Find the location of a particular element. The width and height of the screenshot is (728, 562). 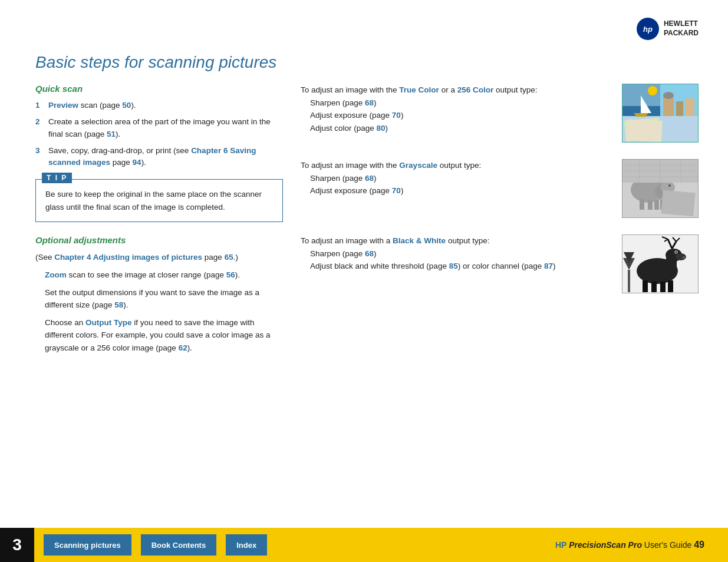

true-color-item2: Adjust exposure (page 70) is located at coordinates (461, 115).